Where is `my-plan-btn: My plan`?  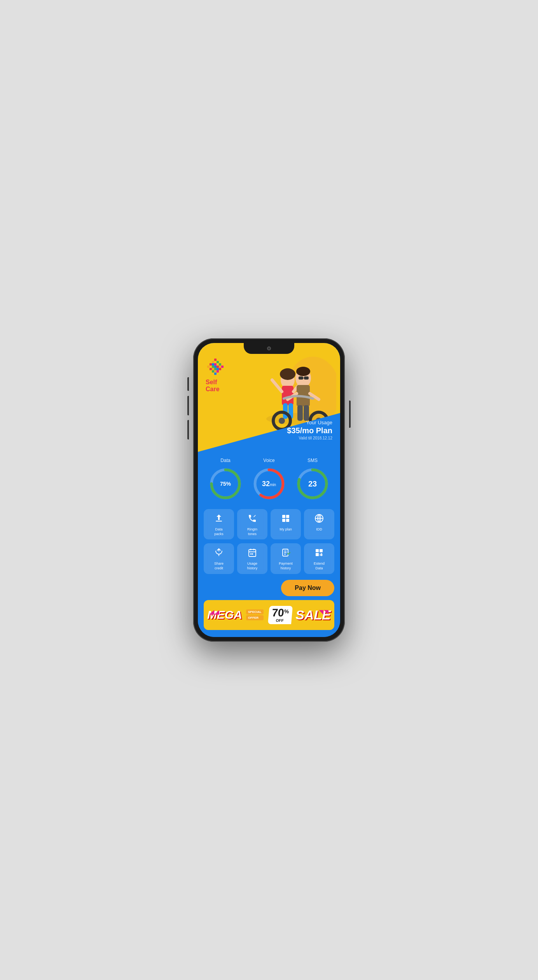
my-plan-btn: My plan is located at coordinates (286, 524).